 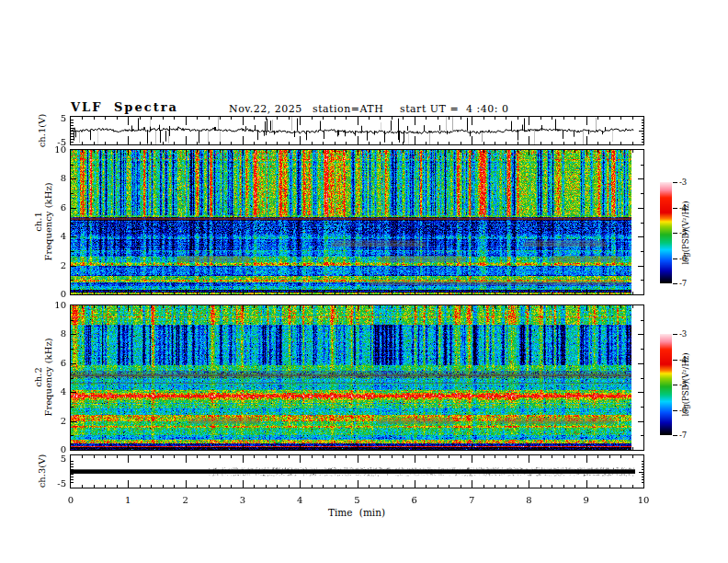 I want to click on time-tick-label: 5, so click(x=358, y=500).